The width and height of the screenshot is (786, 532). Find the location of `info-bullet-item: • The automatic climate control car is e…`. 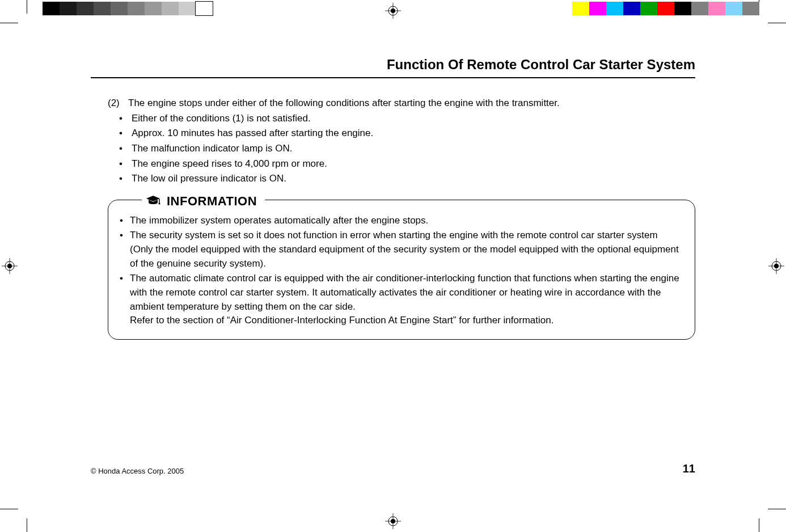

info-bullet-item: • The automatic climate control car is e… is located at coordinates (402, 299).